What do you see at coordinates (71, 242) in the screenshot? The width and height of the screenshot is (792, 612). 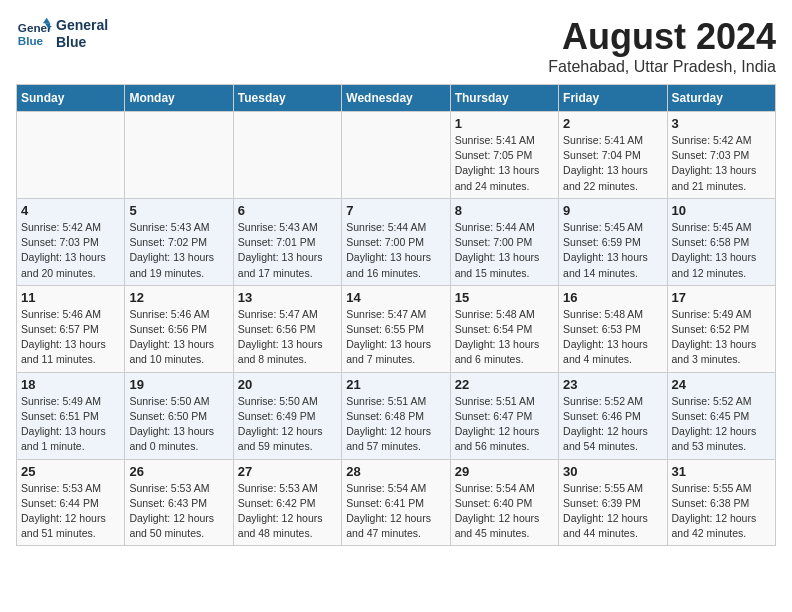 I see `calendar-cell: 4Sunrise: 5:42 AM Sunset: 7:03 PM Daylig…` at bounding box center [71, 242].